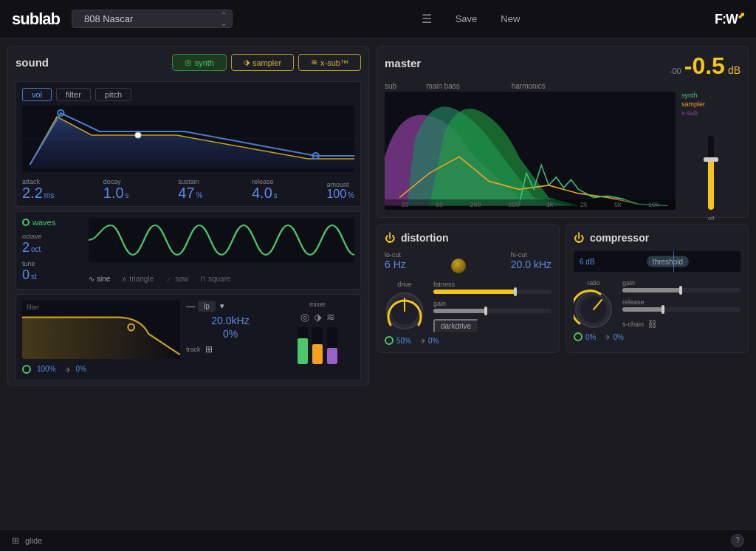  Describe the element at coordinates (403, 64) in the screenshot. I see `master-title: master` at that location.